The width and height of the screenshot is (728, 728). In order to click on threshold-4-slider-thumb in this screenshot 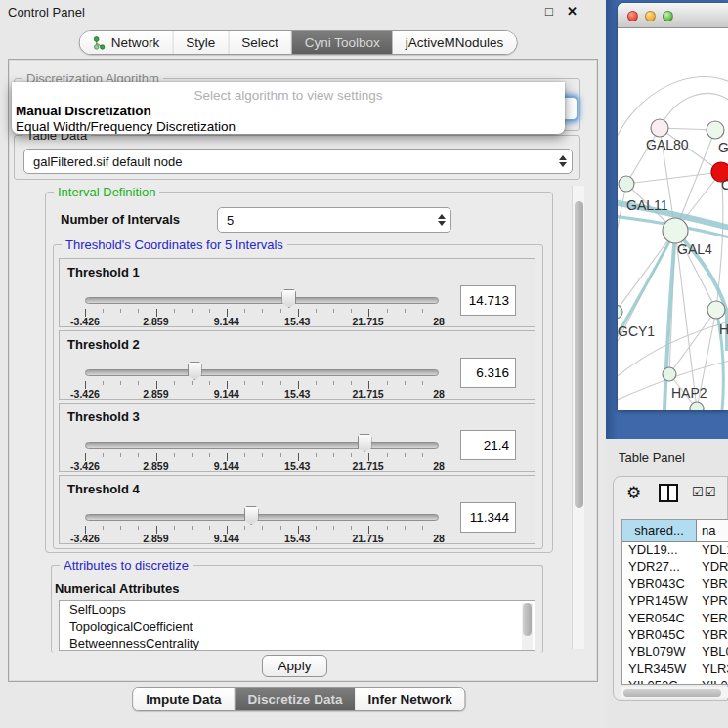, I will do `click(252, 516)`.